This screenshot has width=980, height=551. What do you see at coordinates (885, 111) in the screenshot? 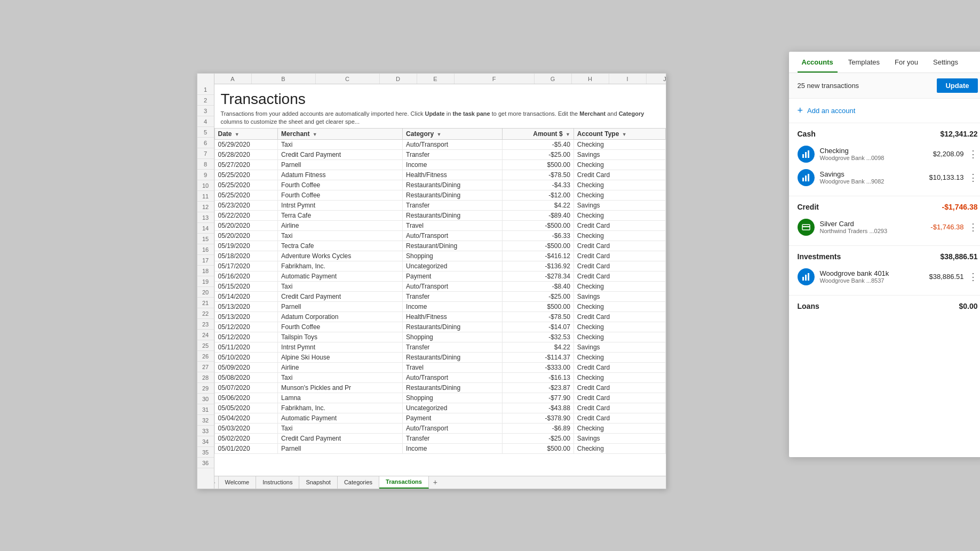
I see `add-account-row: + Add an account` at bounding box center [885, 111].